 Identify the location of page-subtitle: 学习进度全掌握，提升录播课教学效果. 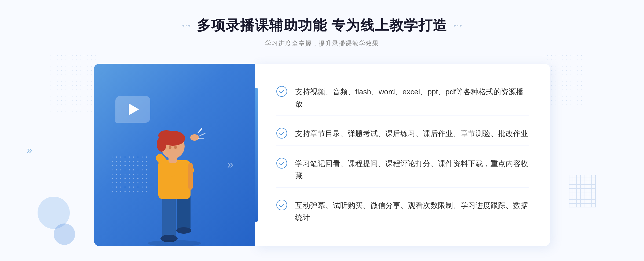
(322, 43).